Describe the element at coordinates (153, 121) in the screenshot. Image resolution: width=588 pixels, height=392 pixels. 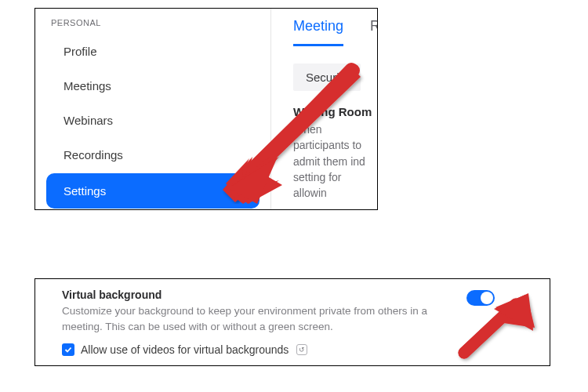
I see `sidebar-item-webinars: Webinars` at that location.